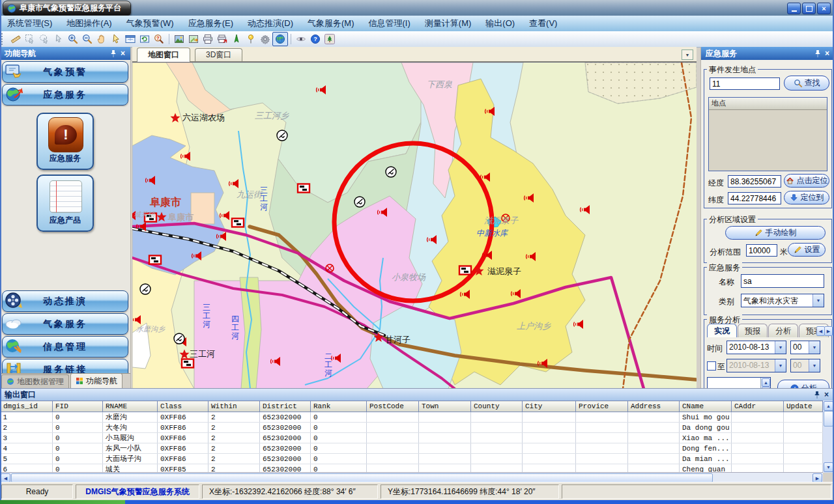 The image size is (834, 504). What do you see at coordinates (65, 141) in the screenshot?
I see `shortcut-emergency-service: !应急服务` at bounding box center [65, 141].